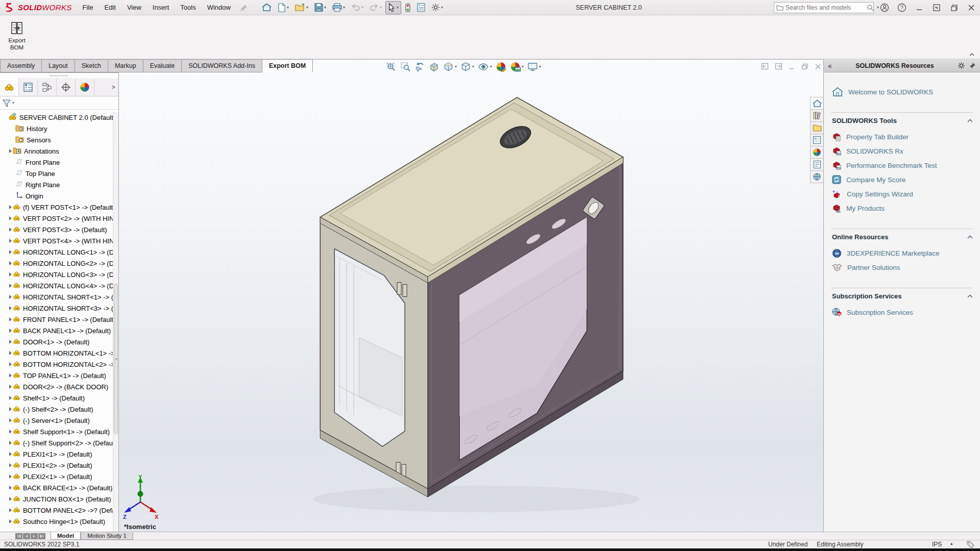 The height and width of the screenshot is (551, 980). Describe the element at coordinates (534, 67) in the screenshot. I see `view-settings-button: ▾` at that location.